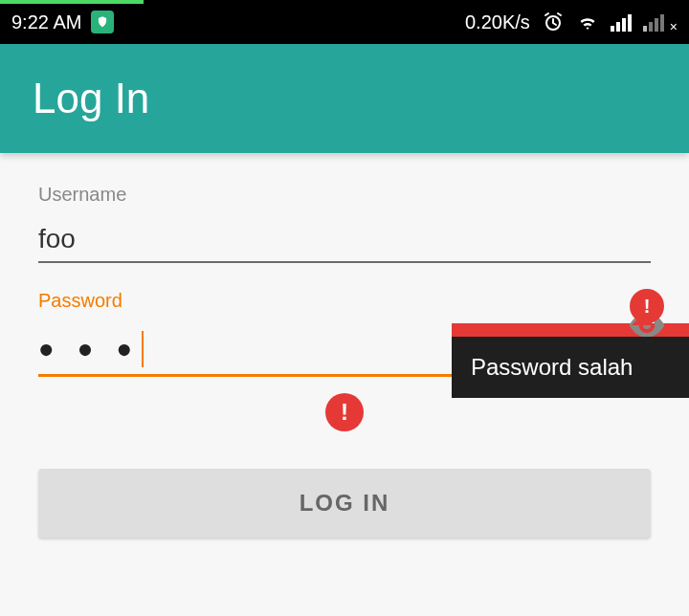  I want to click on alarm-icon, so click(553, 22).